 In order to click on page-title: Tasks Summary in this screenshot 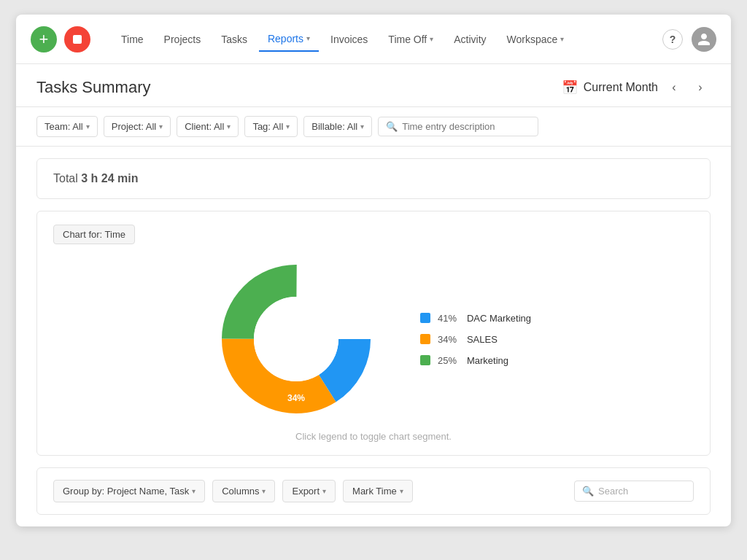, I will do `click(93, 88)`.